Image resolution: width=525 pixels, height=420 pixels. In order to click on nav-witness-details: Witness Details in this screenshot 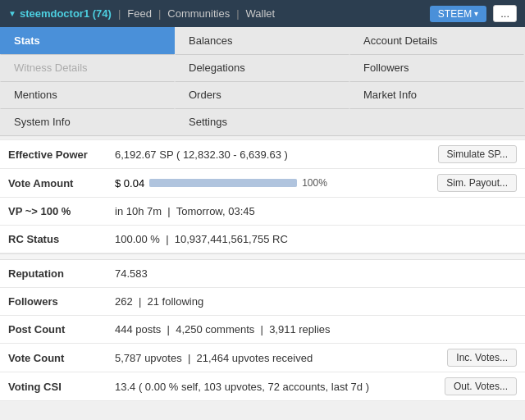, I will do `click(87, 67)`.